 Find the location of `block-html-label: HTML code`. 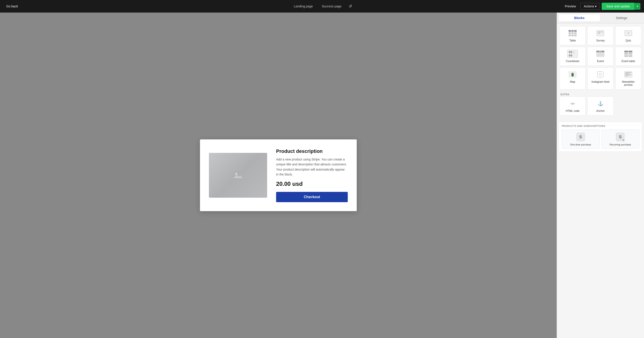

block-html-label: HTML code is located at coordinates (572, 111).